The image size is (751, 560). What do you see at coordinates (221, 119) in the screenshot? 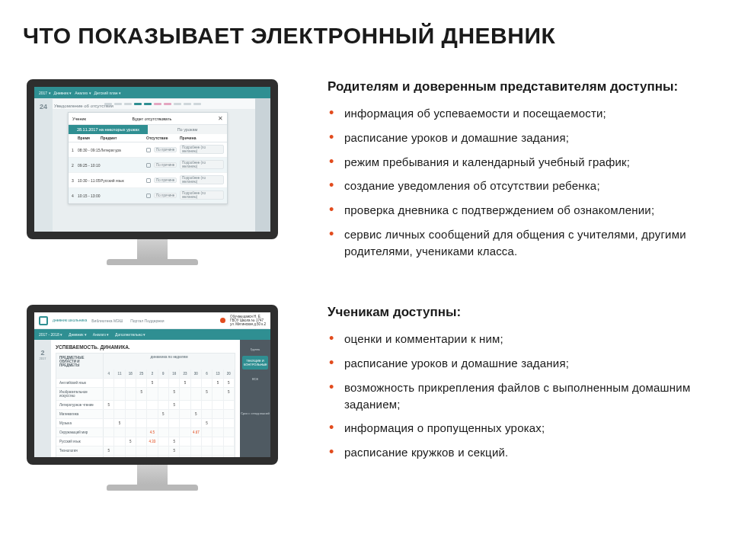
I see `close-icon: ✕` at bounding box center [221, 119].